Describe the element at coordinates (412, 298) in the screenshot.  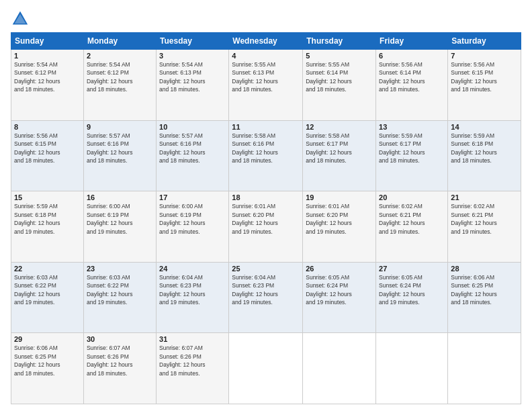
I see `day-cell: 27Sunrise: 6:05 AMSunset: 6:24 PMDayligh…` at that location.